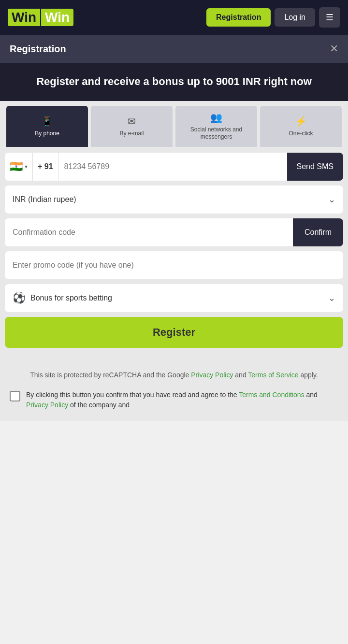 The image size is (348, 644). Describe the element at coordinates (57, 17) in the screenshot. I see `logo-win2: Win` at that location.